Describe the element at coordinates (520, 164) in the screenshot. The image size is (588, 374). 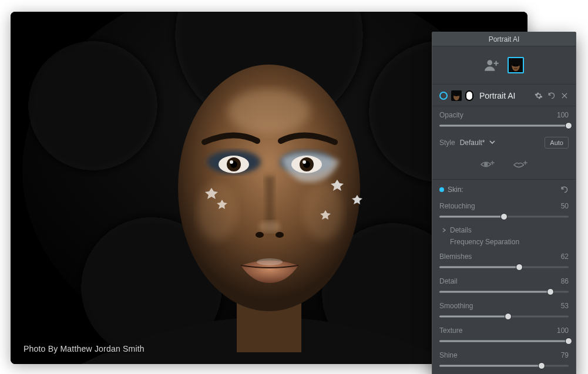
I see `enhance-lips-icon` at that location.